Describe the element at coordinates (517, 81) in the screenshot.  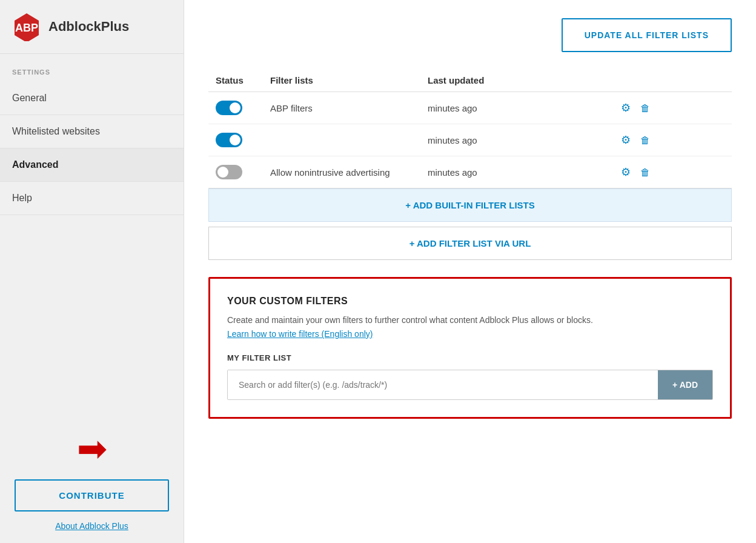
I see `col-header-last-updated: Last updated` at that location.